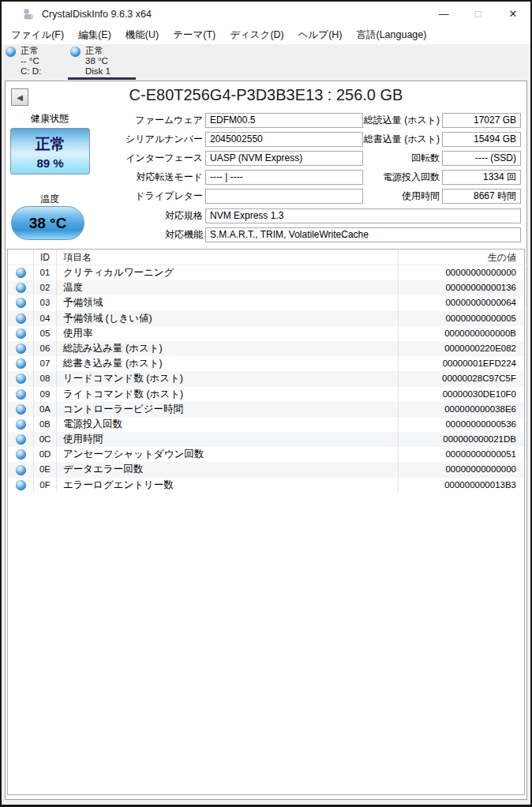 This screenshot has width=532, height=807. I want to click on tab-temperature: 38 °C, so click(98, 62).